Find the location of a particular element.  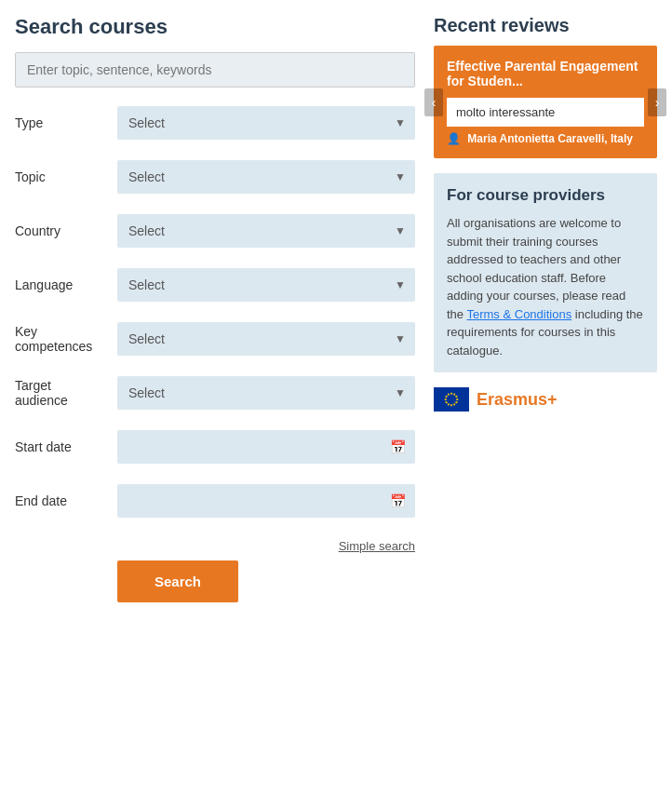

for-providers-box: For course providers All organisations a… is located at coordinates (545, 273).